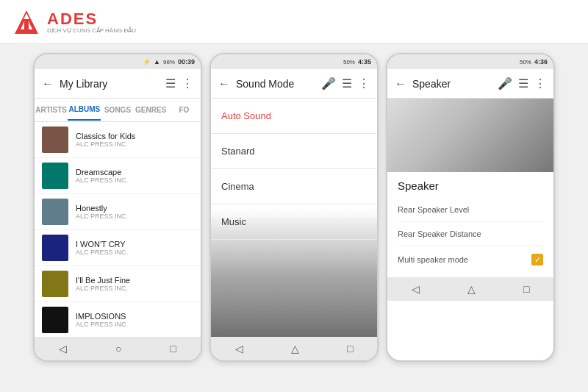  Describe the element at coordinates (48, 84) in the screenshot. I see `back-button-1: ←` at that location.